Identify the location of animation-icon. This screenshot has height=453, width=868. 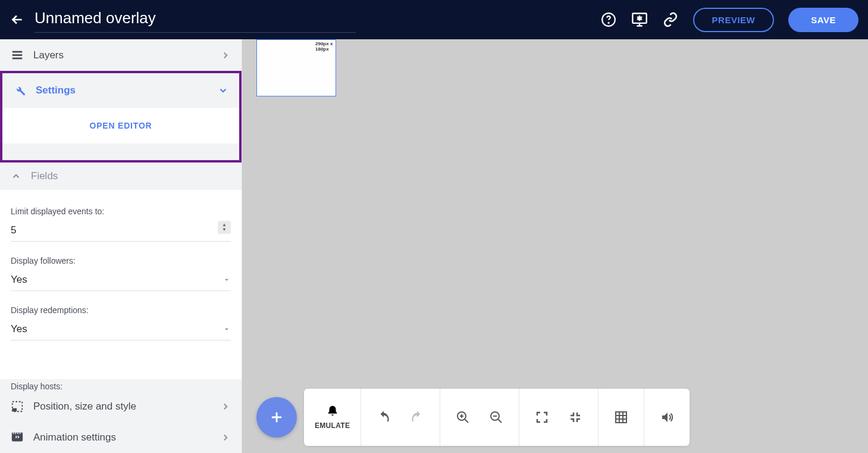
(17, 438).